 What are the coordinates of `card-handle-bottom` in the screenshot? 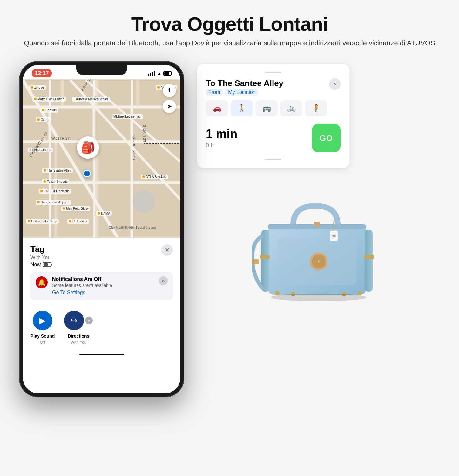 It's located at (273, 159).